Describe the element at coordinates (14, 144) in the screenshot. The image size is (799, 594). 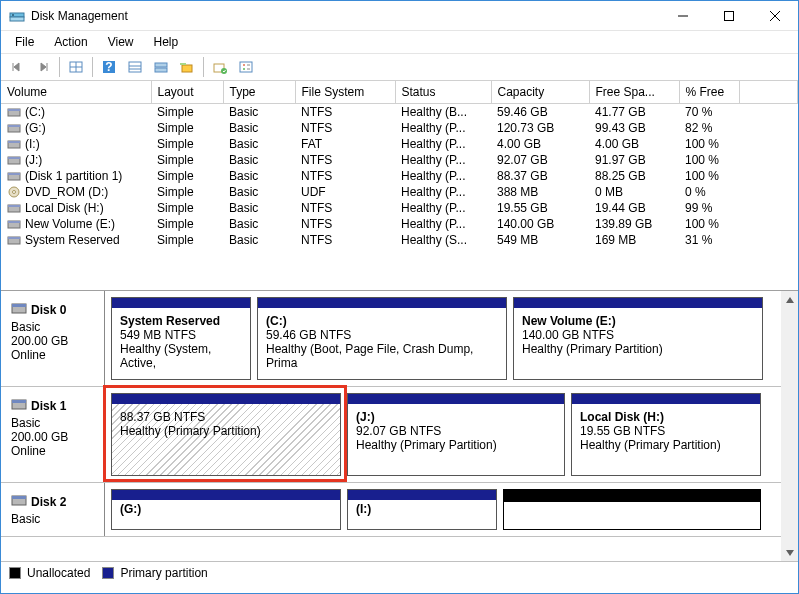
I see `volume-icon` at that location.